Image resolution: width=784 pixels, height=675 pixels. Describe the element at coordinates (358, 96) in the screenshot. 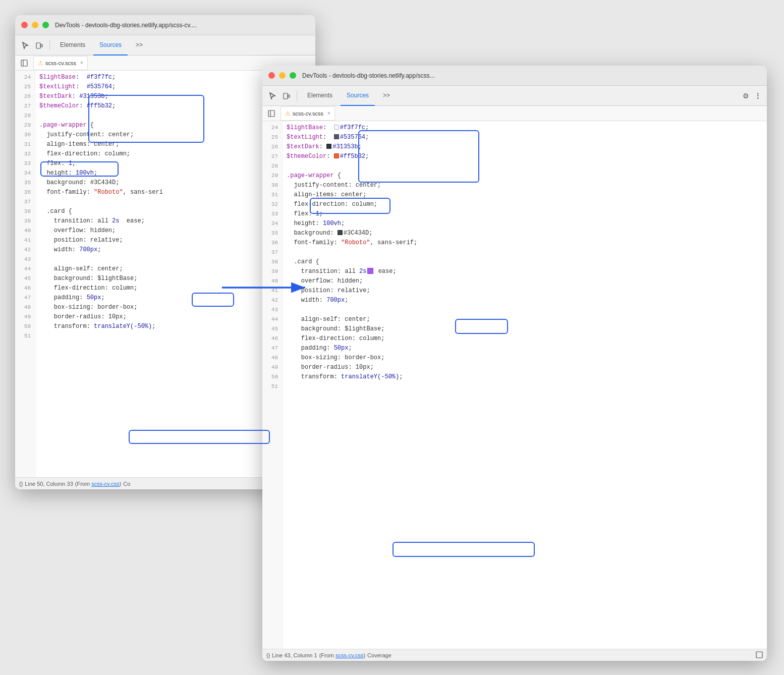

I see `tab-sources-2: Sources` at that location.